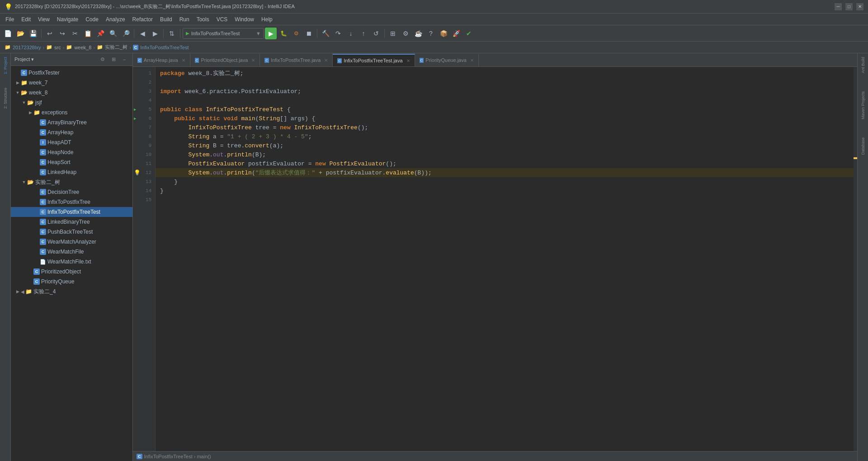  Describe the element at coordinates (126, 33) in the screenshot. I see `find2-button: 🔎` at that location.